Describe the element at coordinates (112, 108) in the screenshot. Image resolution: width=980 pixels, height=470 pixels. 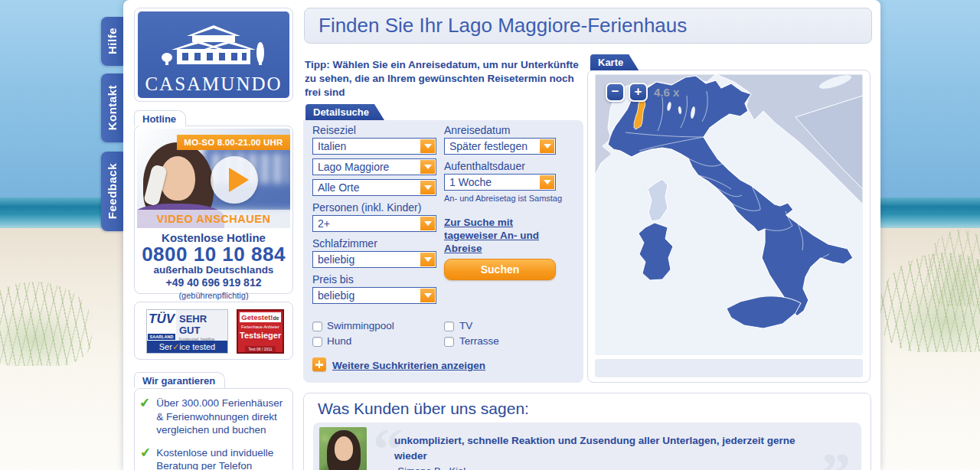
I see `sidebar-tab-kontakt: Kontakt` at that location.